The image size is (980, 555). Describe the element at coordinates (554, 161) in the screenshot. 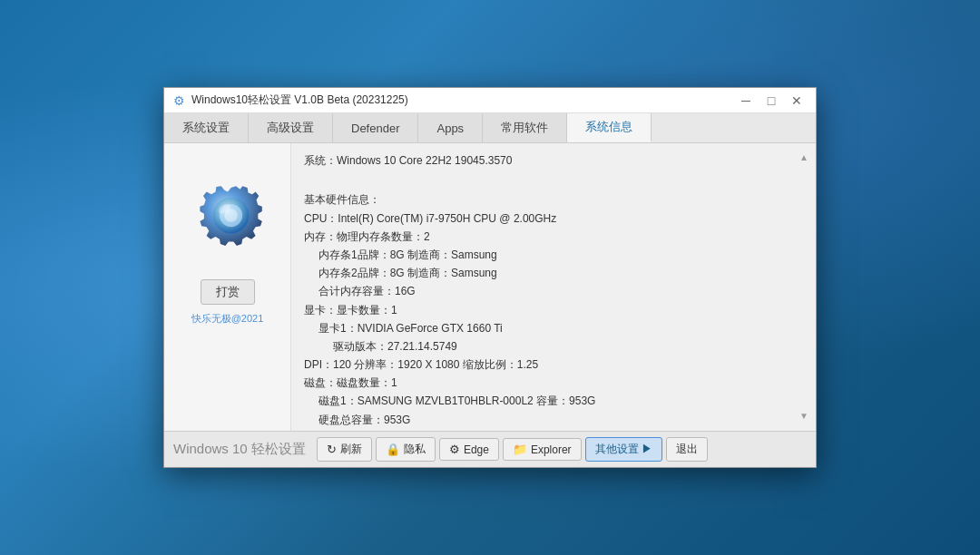

I see `system-line: 系统：Windows 10 Core 22H2 19045.3570` at that location.